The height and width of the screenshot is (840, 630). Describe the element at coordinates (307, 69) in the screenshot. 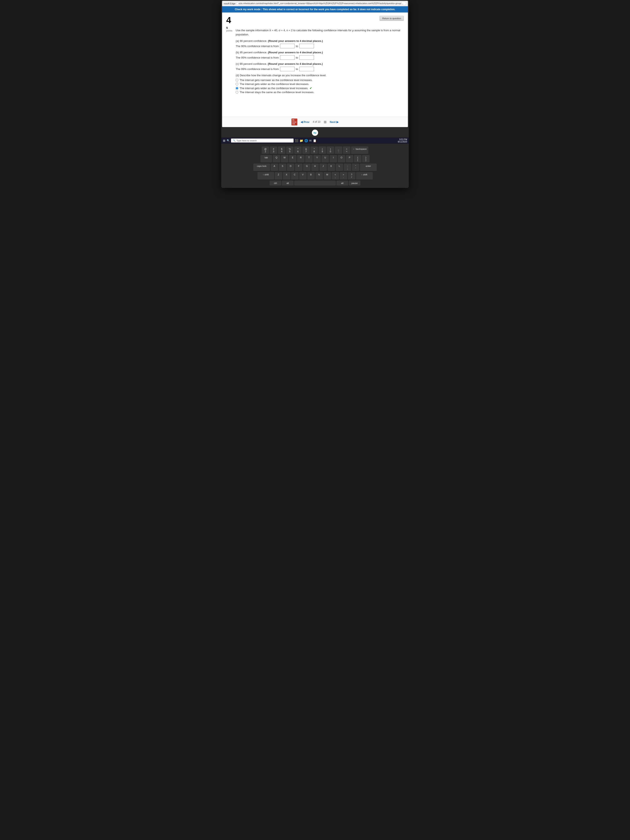

I see `part-c-input2` at that location.